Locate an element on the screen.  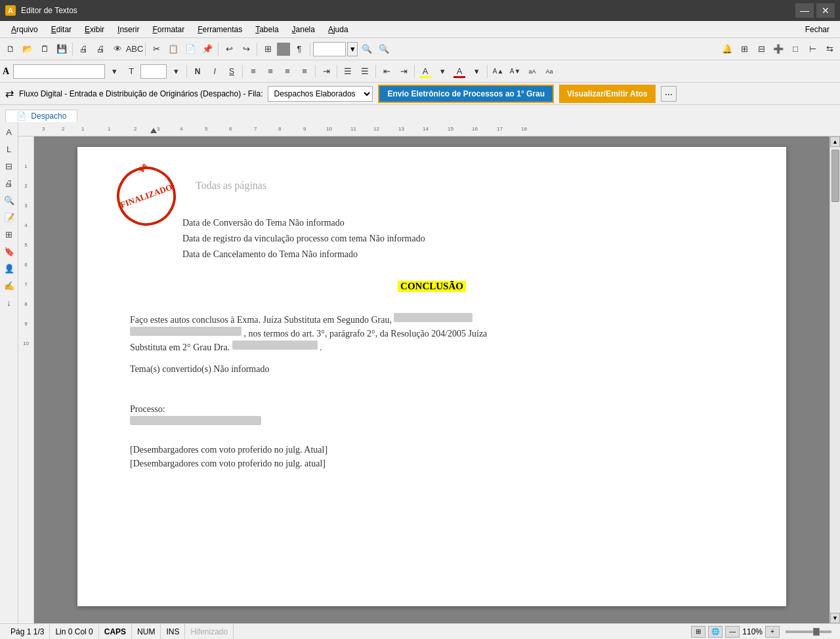
close-button: ✕ is located at coordinates (826, 10).